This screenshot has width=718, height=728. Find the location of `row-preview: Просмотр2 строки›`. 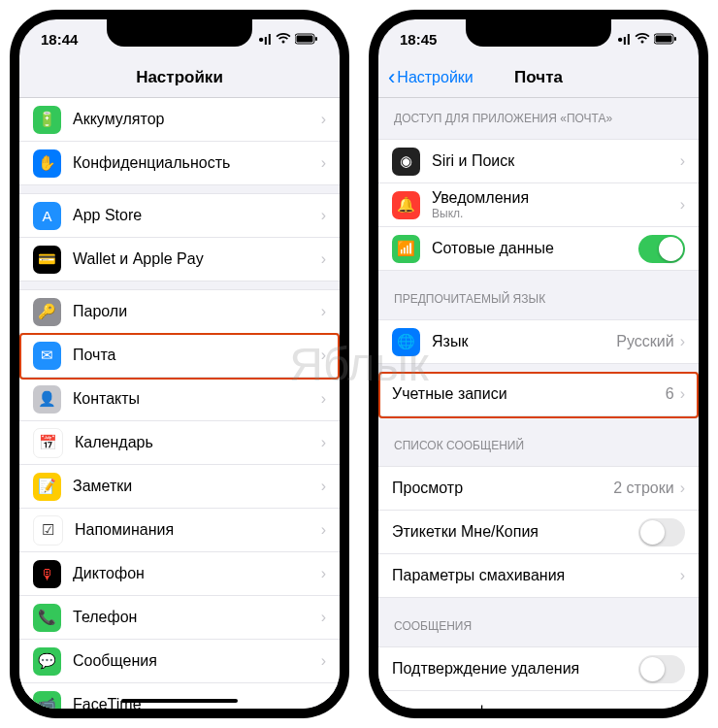

row-preview: Просмотр2 строки› is located at coordinates (538, 489).